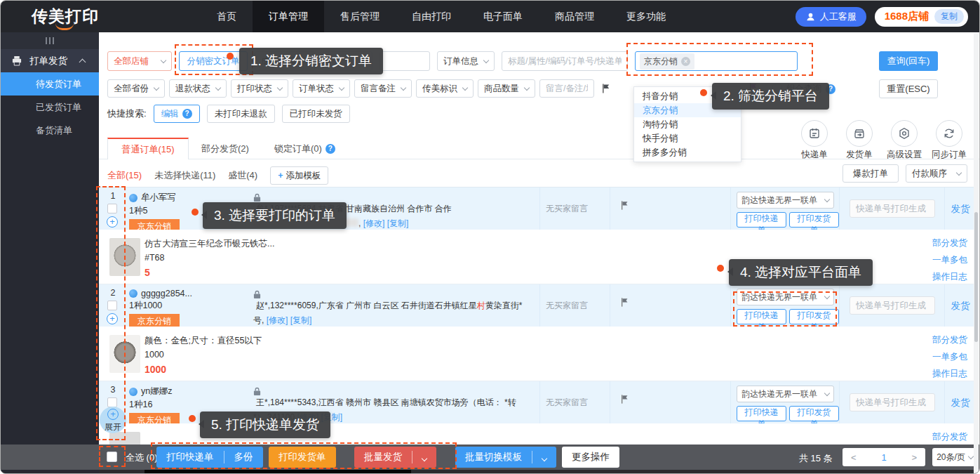 The image size is (980, 474). What do you see at coordinates (424, 458) in the screenshot?
I see `batch-ship-dropdown-toggle` at bounding box center [424, 458].